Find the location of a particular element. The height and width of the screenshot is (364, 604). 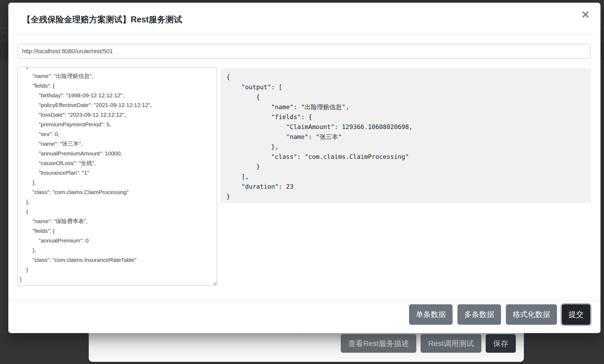

single-data-button: 单条数据 is located at coordinates (431, 315).